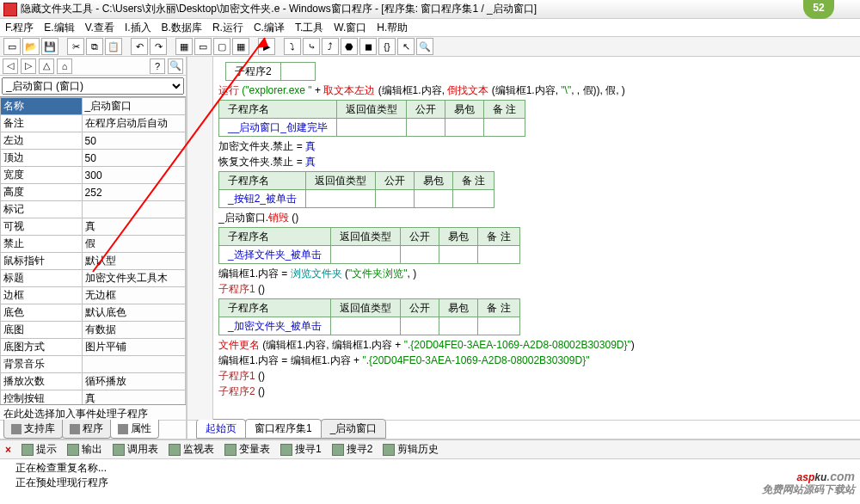  I want to click on prop-value: 有数据, so click(133, 330).